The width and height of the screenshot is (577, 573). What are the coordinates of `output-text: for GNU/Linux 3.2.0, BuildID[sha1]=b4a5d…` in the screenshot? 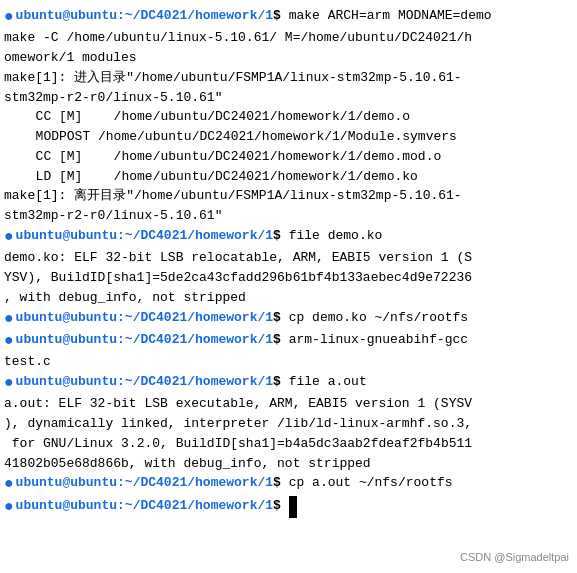 It's located at (238, 444).